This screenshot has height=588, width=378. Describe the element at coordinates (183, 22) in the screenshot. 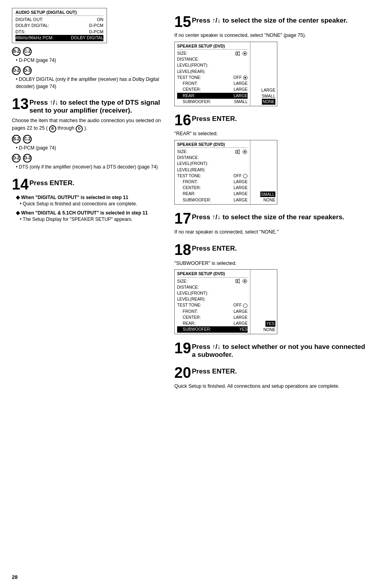

I see `step15-num: 15` at that location.